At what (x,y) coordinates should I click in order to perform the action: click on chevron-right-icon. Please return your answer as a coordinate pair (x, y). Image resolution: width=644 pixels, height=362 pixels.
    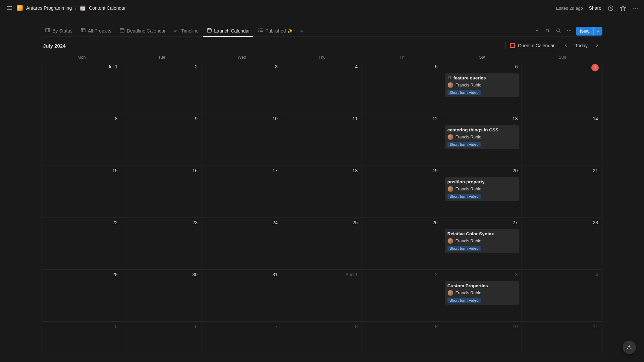
    Looking at the image, I should click on (597, 46).